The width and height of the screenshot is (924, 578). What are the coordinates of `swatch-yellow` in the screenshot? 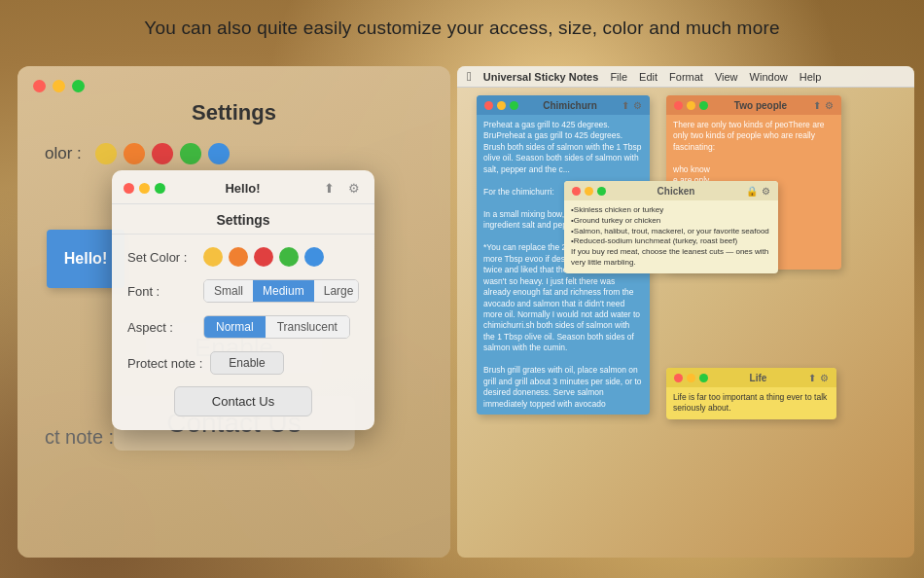 It's located at (213, 257).